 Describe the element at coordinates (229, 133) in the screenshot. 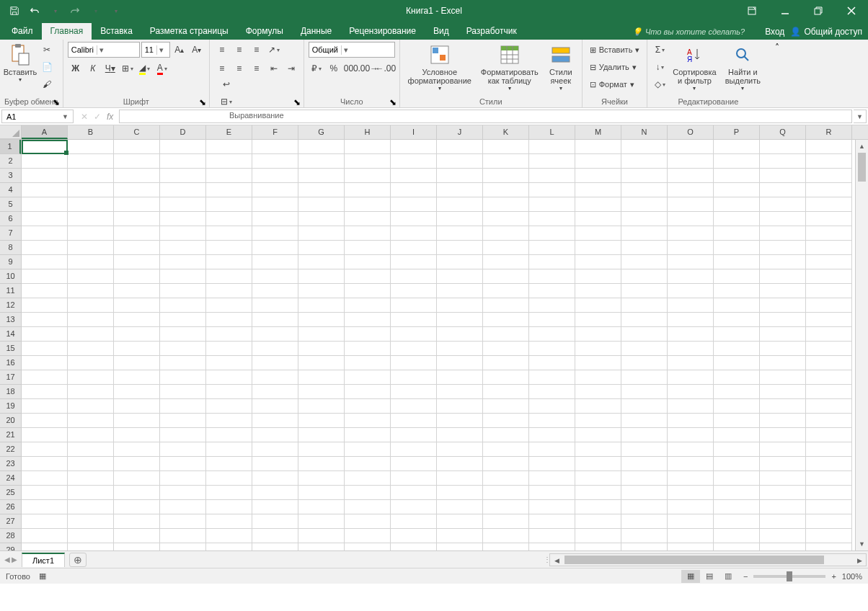

I see `column-header-E: E` at that location.